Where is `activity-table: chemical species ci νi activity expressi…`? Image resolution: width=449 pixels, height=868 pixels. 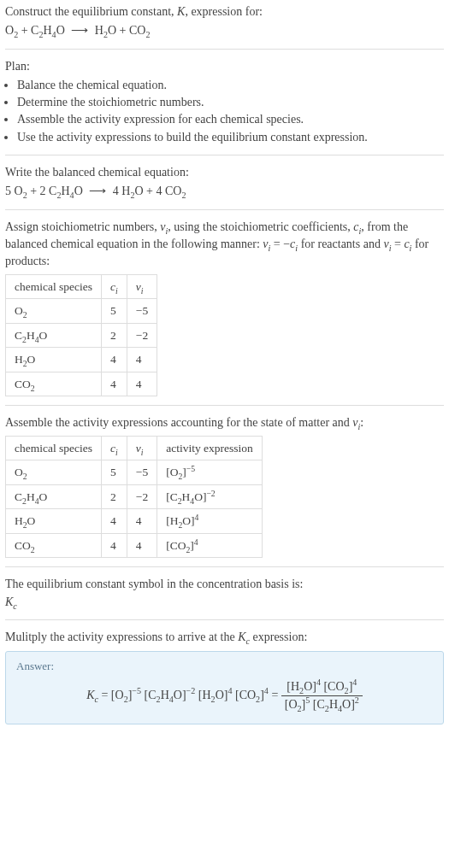 activity-table: chemical species ci νi activity expressi… is located at coordinates (133, 497).